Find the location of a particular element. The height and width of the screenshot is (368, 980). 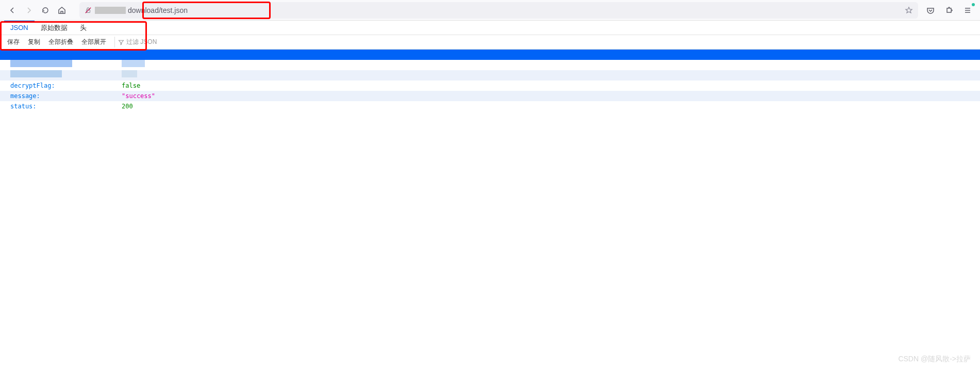

url-redacted-portion is located at coordinates (110, 10).